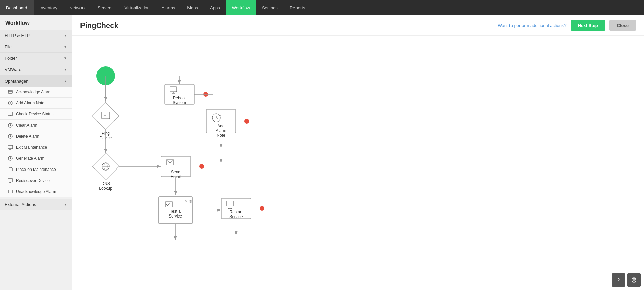  I want to click on nav-servers: Servers, so click(105, 8).